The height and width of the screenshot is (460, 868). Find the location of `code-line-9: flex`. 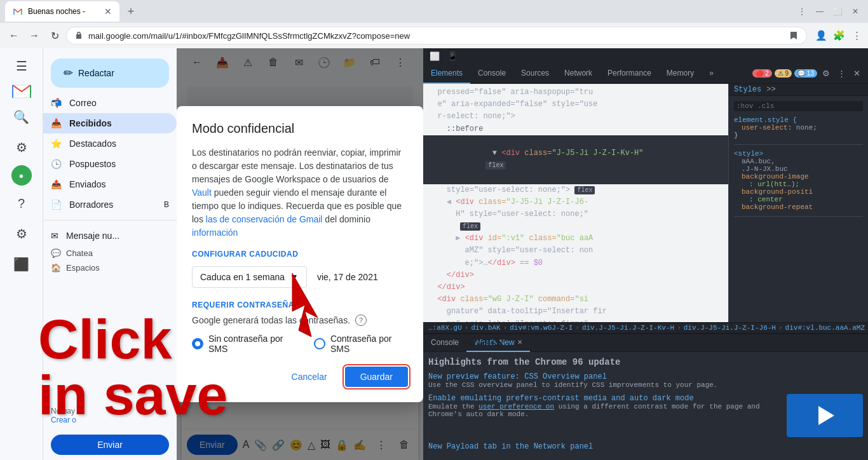

code-line-9: flex is located at coordinates (576, 226).